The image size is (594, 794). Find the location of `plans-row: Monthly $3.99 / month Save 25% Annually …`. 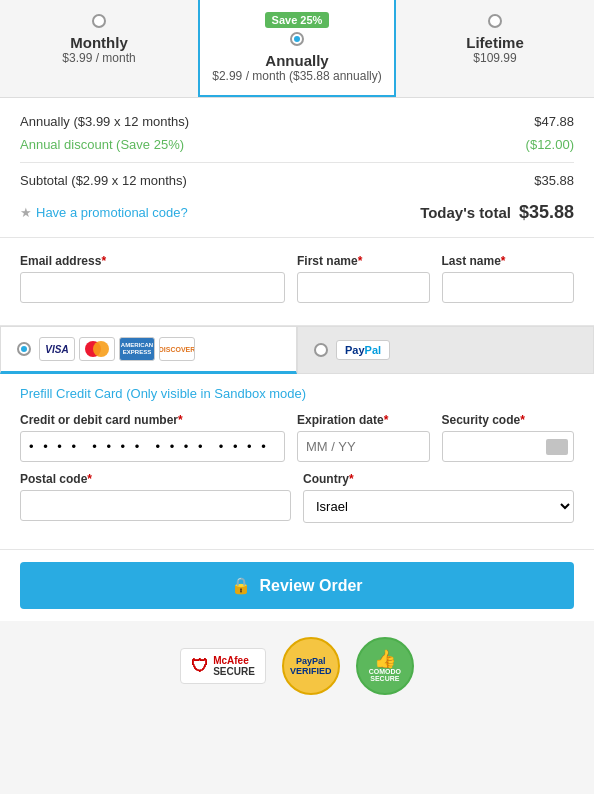

plans-row: Monthly $3.99 / month Save 25% Annually … is located at coordinates (297, 49).